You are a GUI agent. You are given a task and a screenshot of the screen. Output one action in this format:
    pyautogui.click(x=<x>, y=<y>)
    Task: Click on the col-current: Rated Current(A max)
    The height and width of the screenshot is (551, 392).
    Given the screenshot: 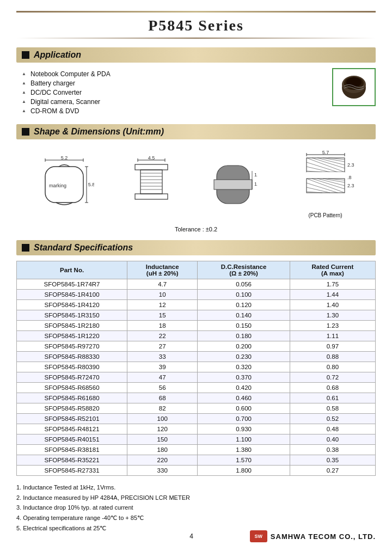 What is the action you would take?
    pyautogui.click(x=332, y=270)
    